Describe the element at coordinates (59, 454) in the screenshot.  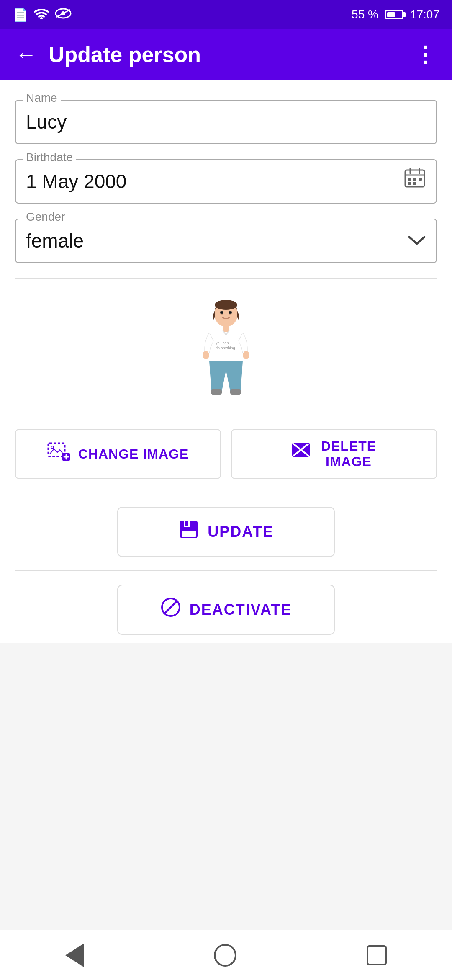
I see `change-image-icon` at that location.